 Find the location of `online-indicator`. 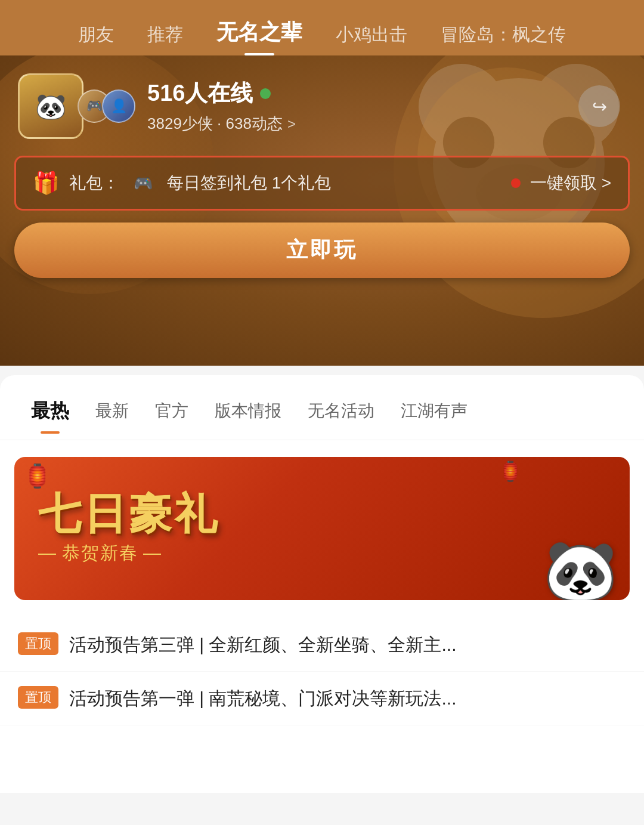

online-indicator is located at coordinates (265, 94).